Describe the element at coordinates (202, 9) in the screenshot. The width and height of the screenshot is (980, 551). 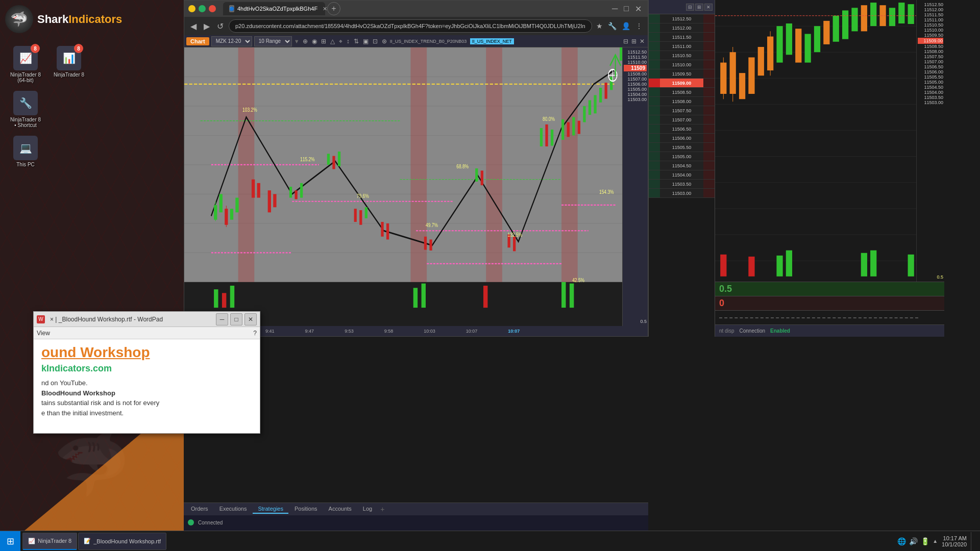
I see `maximize-button` at that location.